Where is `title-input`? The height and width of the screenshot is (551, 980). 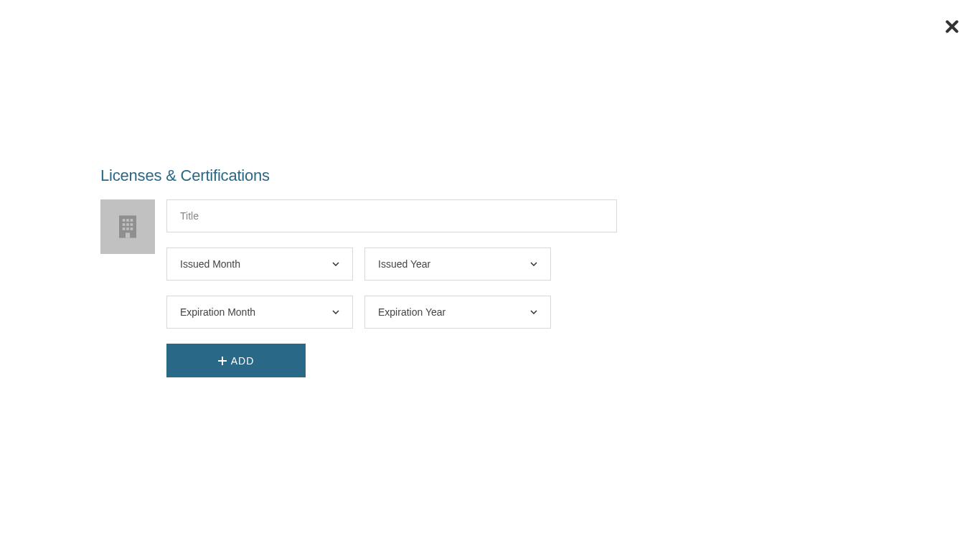 title-input is located at coordinates (392, 216).